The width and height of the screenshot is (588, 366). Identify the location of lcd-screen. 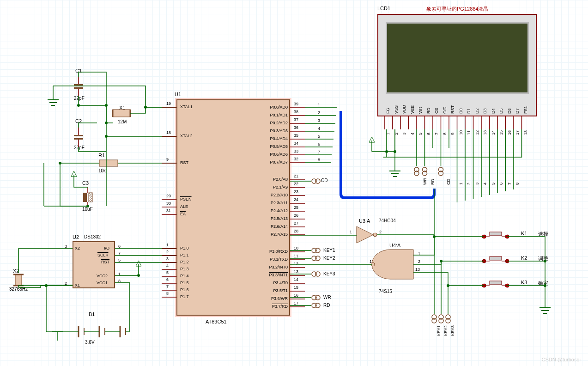
(457, 58).